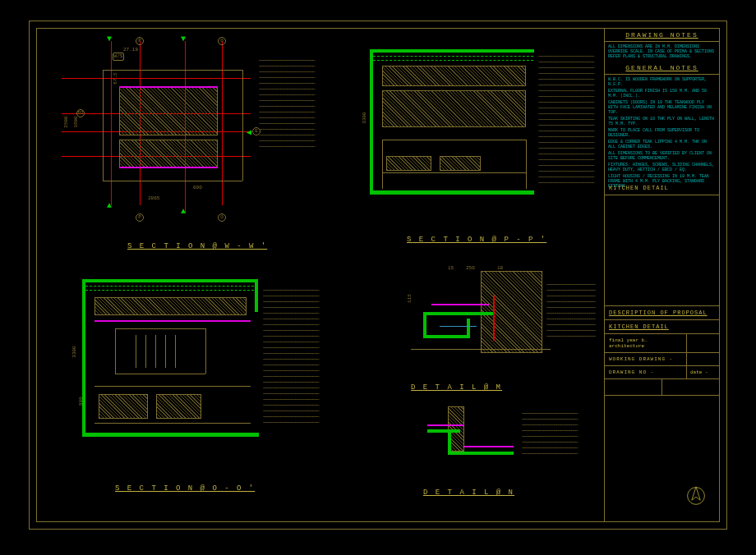 The height and width of the screenshot is (555, 756). I want to click on view-section-oo: 3300 800, so click(201, 378).